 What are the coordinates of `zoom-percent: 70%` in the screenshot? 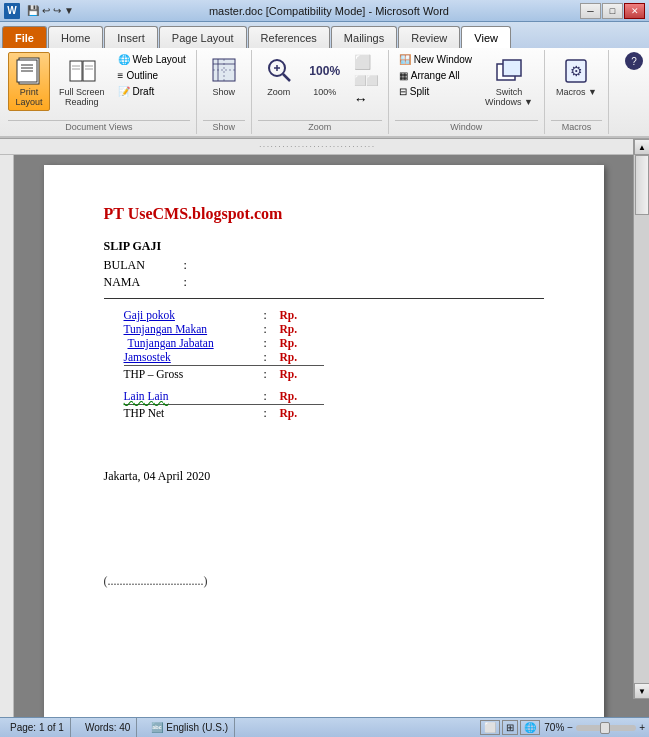 It's located at (554, 728).